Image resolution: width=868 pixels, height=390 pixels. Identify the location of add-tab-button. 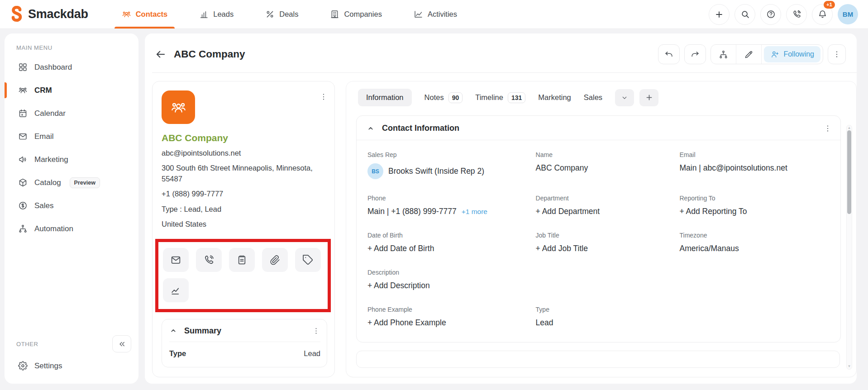
(649, 98).